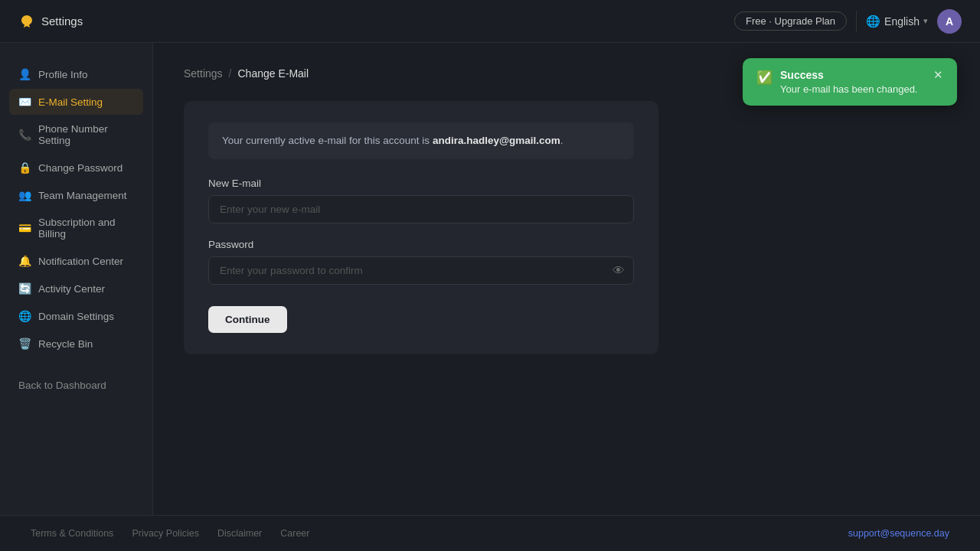 The height and width of the screenshot is (551, 980). I want to click on topbar-right: Free · Upgrade Plan 🌐 English ▾ A, so click(848, 21).